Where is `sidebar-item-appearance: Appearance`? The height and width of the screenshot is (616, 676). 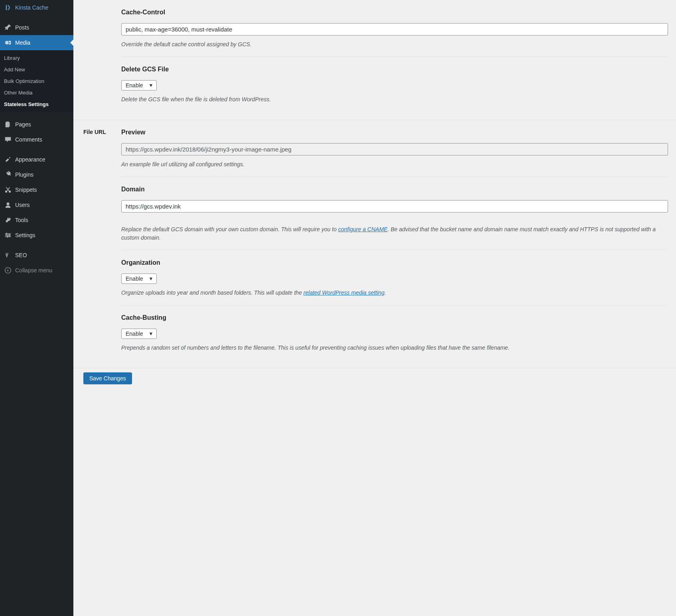 sidebar-item-appearance: Appearance is located at coordinates (37, 159).